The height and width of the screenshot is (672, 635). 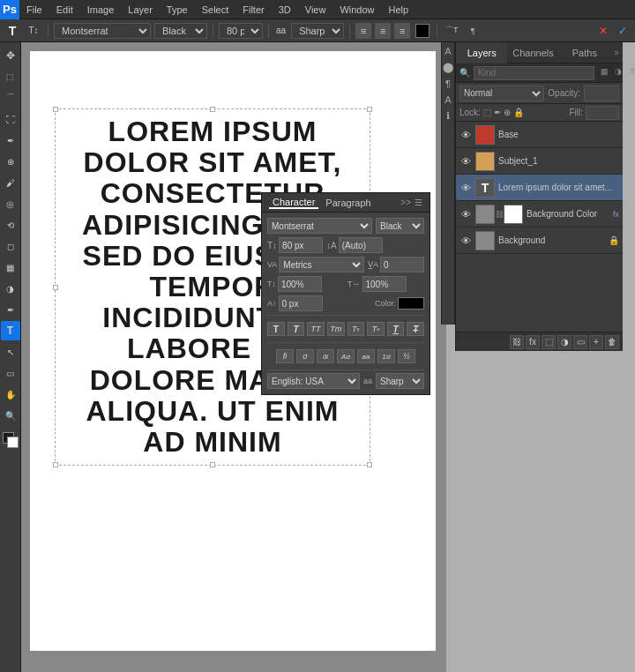 What do you see at coordinates (11, 373) in the screenshot?
I see `shape-tool: ▭` at bounding box center [11, 373].